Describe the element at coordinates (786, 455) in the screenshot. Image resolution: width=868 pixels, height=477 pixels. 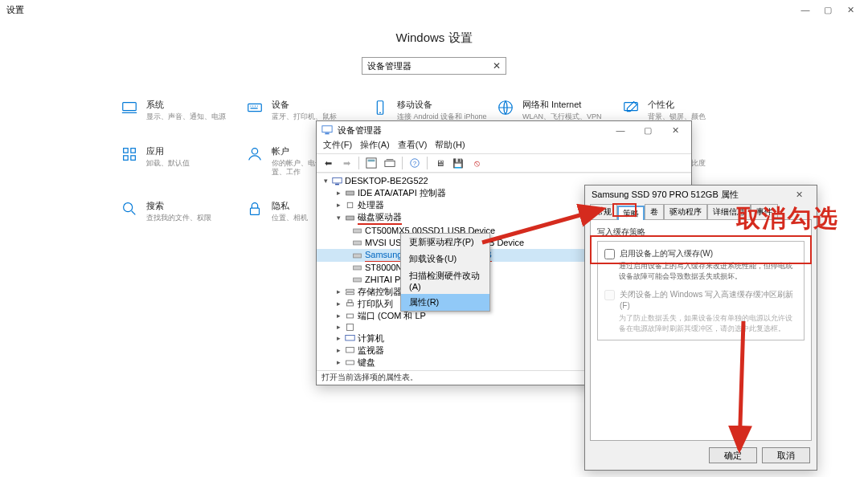
I see `props-cancel-button: 取消` at that location.